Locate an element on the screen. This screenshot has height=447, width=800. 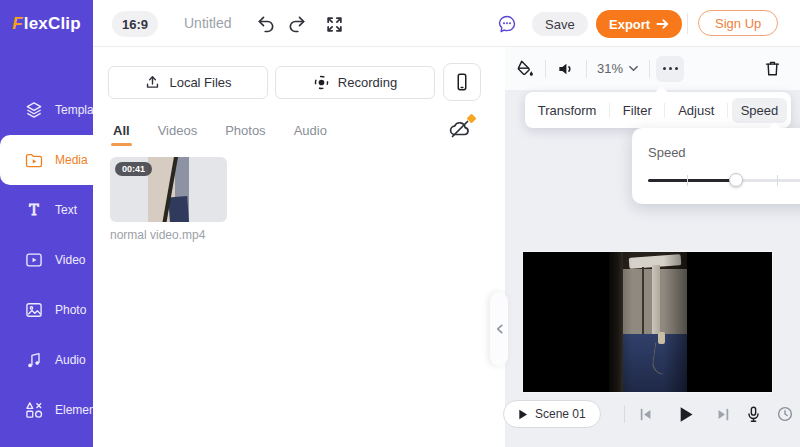
elements-icon is located at coordinates (34, 410).